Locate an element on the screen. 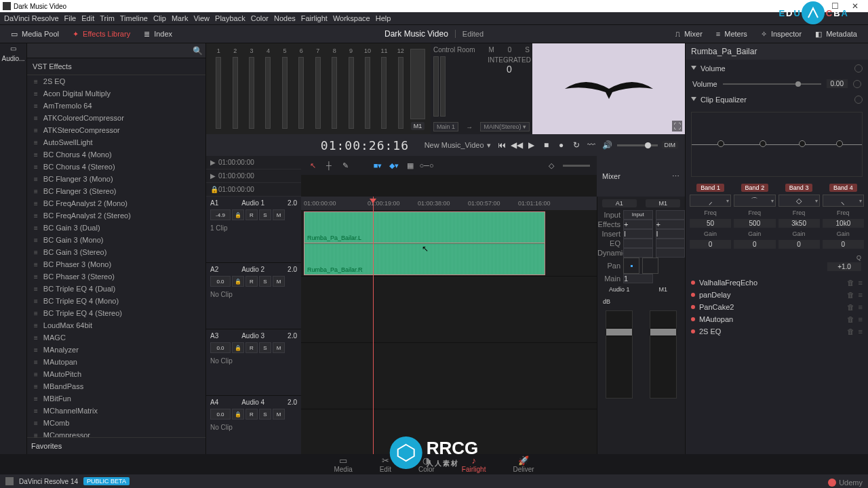 The width and height of the screenshot is (868, 488). edit-tool: ✎ is located at coordinates (345, 165).